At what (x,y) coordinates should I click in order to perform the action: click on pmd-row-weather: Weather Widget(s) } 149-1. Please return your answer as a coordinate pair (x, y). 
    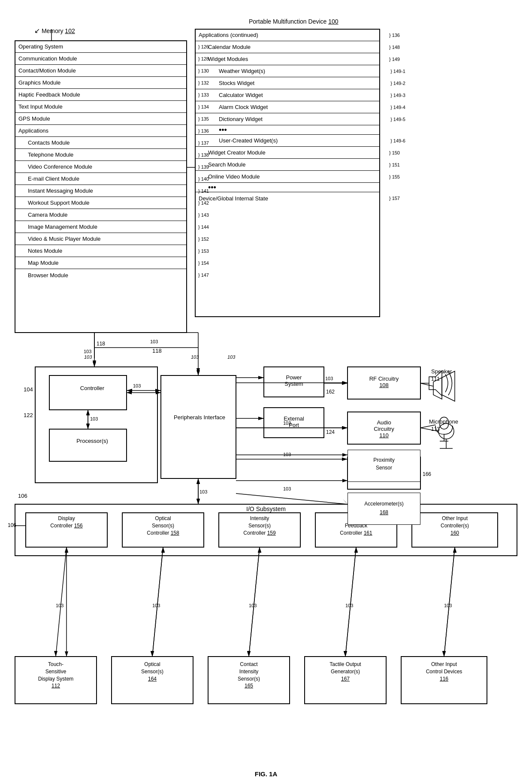
    Looking at the image, I should click on (287, 71).